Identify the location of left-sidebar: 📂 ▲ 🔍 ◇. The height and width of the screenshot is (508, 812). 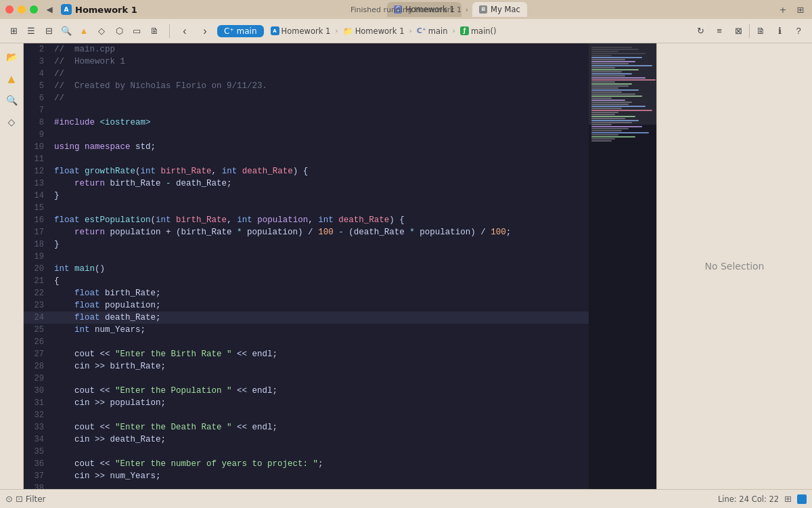
(12, 266).